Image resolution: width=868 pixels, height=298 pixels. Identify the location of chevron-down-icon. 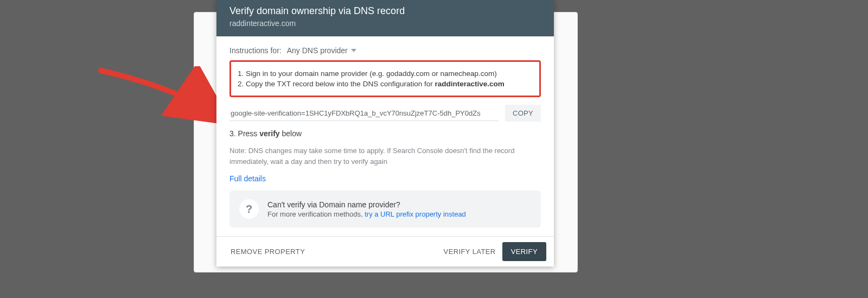
(354, 50).